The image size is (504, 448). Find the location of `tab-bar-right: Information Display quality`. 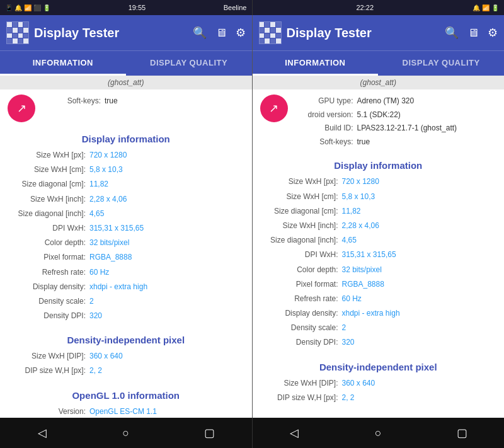

tab-bar-right: Information Display quality is located at coordinates (379, 63).